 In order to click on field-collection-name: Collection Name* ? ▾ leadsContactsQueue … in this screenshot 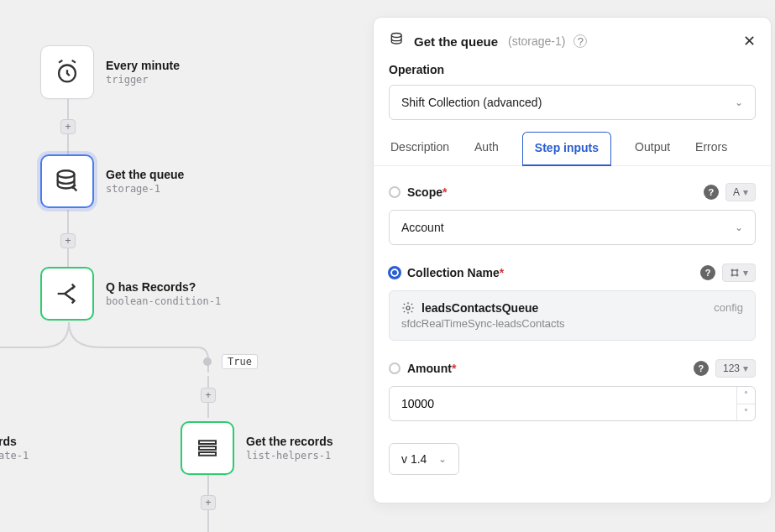, I will do `click(573, 302)`.